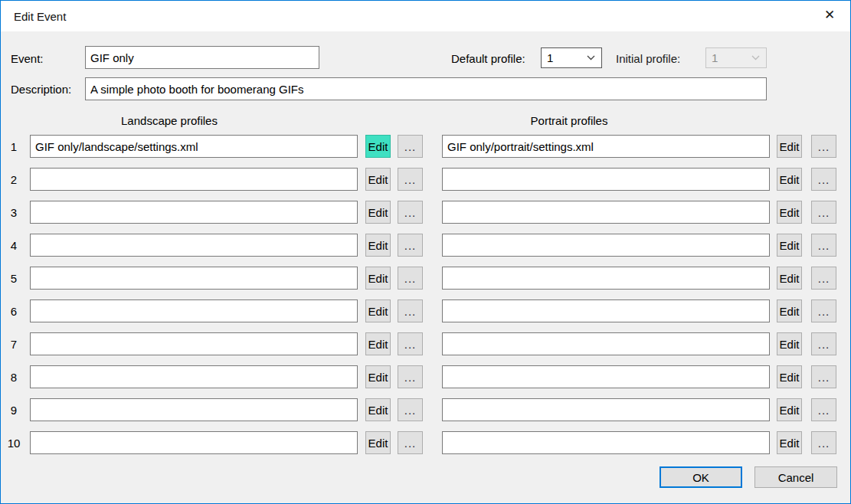 The height and width of the screenshot is (504, 851). I want to click on profile-row: 4 Edit ... Edit ..., so click(426, 245).